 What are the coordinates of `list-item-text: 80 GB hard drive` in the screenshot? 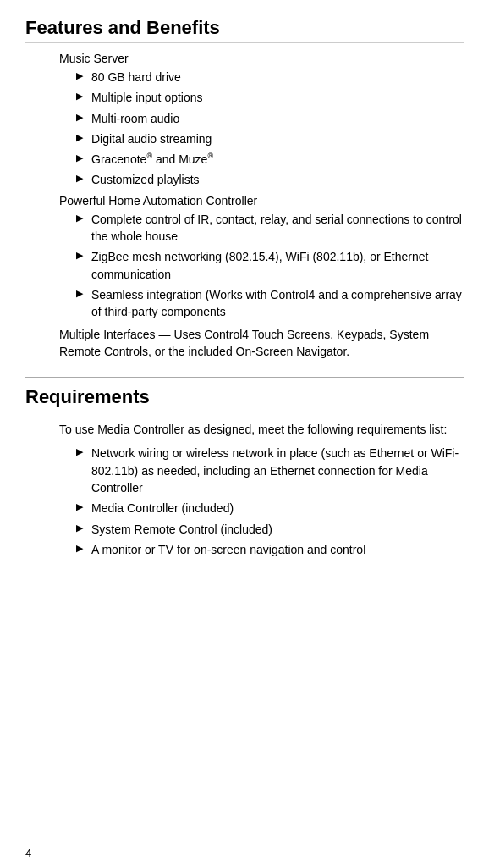 It's located at (277, 77).